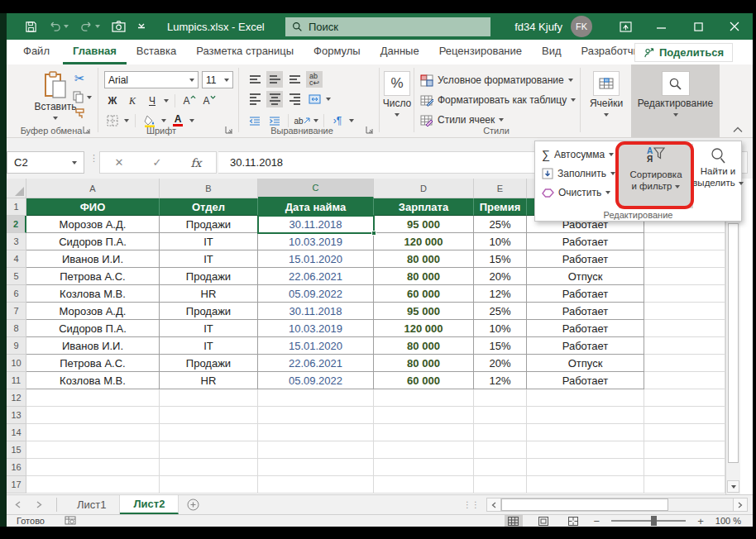 The image size is (756, 539). What do you see at coordinates (605, 504) in the screenshot?
I see `horizontal-scrollbar: ⋮⋮` at bounding box center [605, 504].